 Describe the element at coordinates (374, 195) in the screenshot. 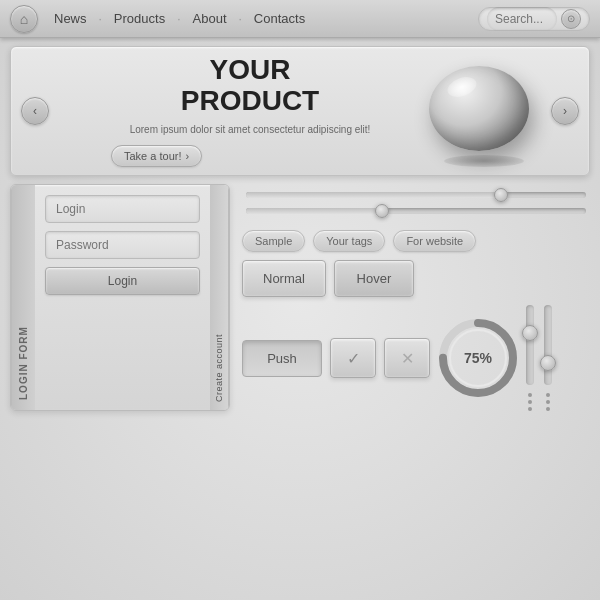

I see `slider-1-fill` at that location.